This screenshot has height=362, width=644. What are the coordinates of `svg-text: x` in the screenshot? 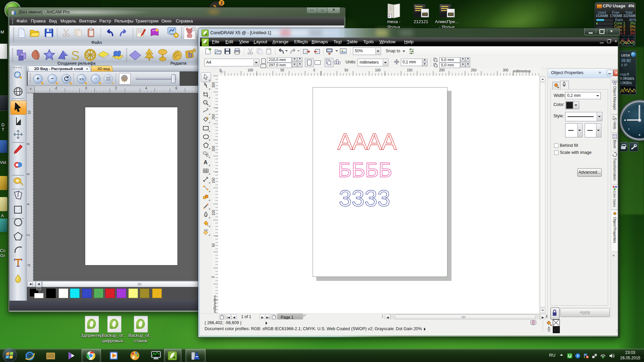 It's located at (437, 61).